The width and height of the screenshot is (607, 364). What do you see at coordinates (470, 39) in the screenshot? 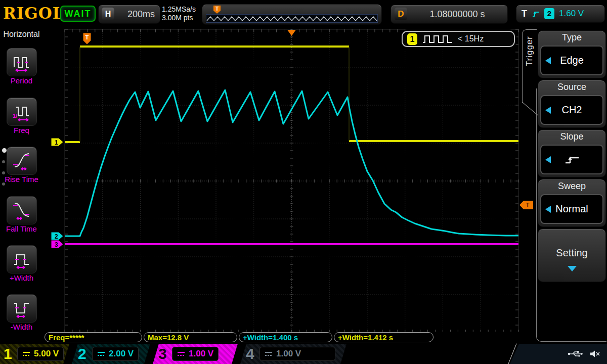
I see `trigger-frequency-value: < 15Hz` at bounding box center [470, 39].